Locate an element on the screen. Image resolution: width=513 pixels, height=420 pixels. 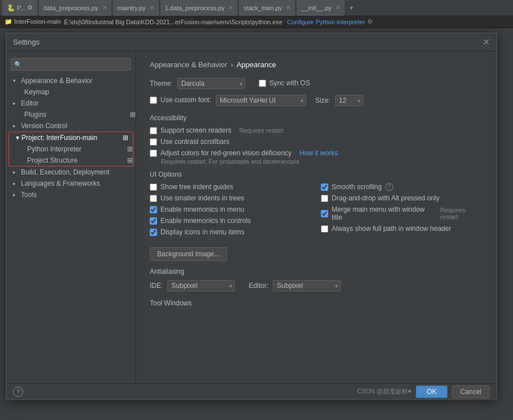
size-label: Size: is located at coordinates (323, 100).